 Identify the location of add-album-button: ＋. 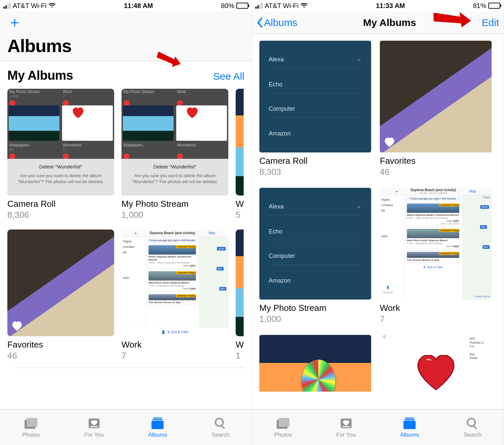
(126, 20).